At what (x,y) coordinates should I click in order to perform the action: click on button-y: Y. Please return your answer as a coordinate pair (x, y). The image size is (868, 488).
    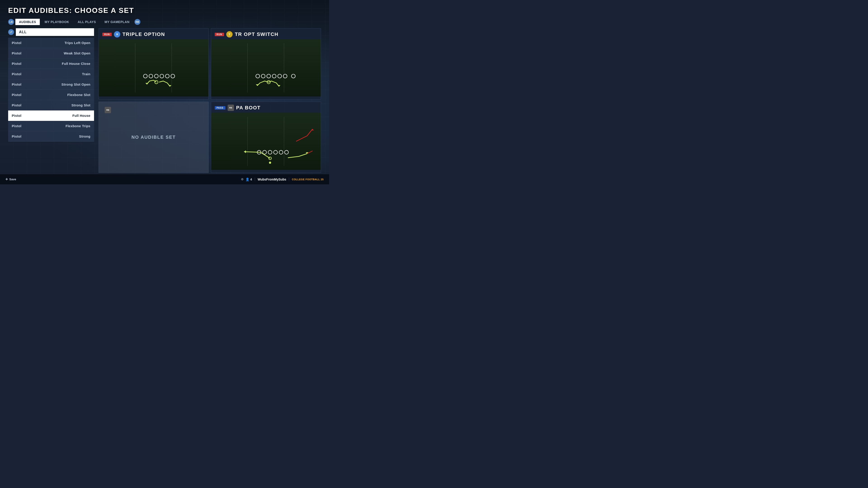
    Looking at the image, I should click on (229, 34).